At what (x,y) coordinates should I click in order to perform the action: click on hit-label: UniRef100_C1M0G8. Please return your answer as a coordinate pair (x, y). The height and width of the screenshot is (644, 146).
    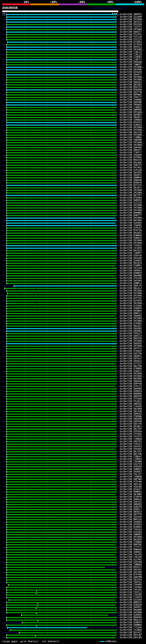
    Looking at the image, I should click on (131, 439).